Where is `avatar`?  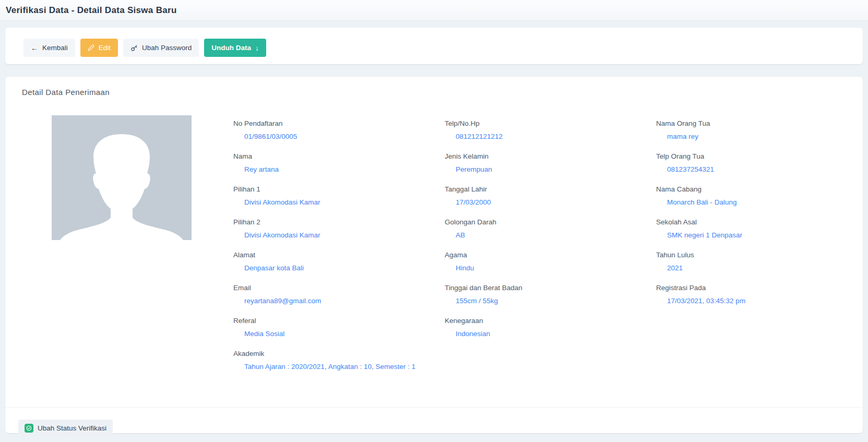 avatar is located at coordinates (122, 177).